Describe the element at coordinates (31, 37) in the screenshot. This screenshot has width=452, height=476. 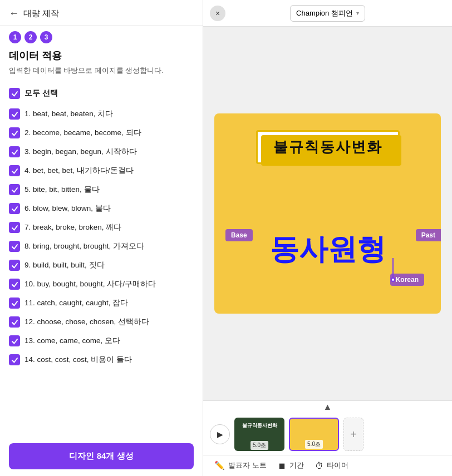
I see `step-2: 2` at that location.